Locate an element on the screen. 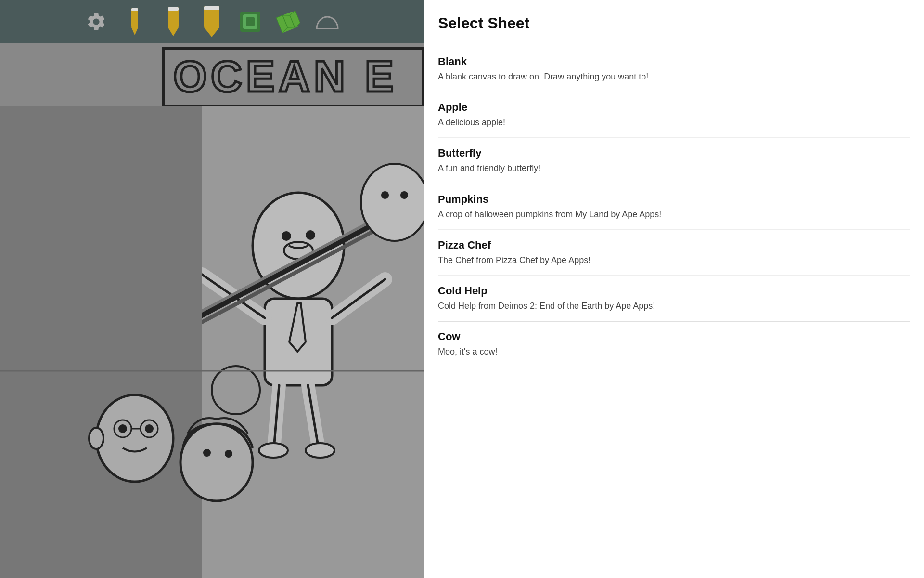 The width and height of the screenshot is (924, 578). toolbar is located at coordinates (212, 22).